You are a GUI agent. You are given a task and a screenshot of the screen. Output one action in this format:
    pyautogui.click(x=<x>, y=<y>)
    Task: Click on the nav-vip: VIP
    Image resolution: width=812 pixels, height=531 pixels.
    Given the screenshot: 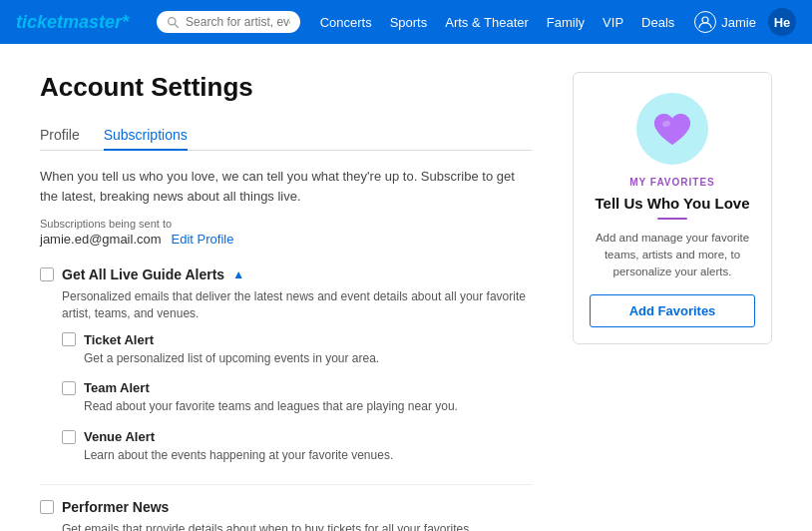 What is the action you would take?
    pyautogui.click(x=612, y=22)
    